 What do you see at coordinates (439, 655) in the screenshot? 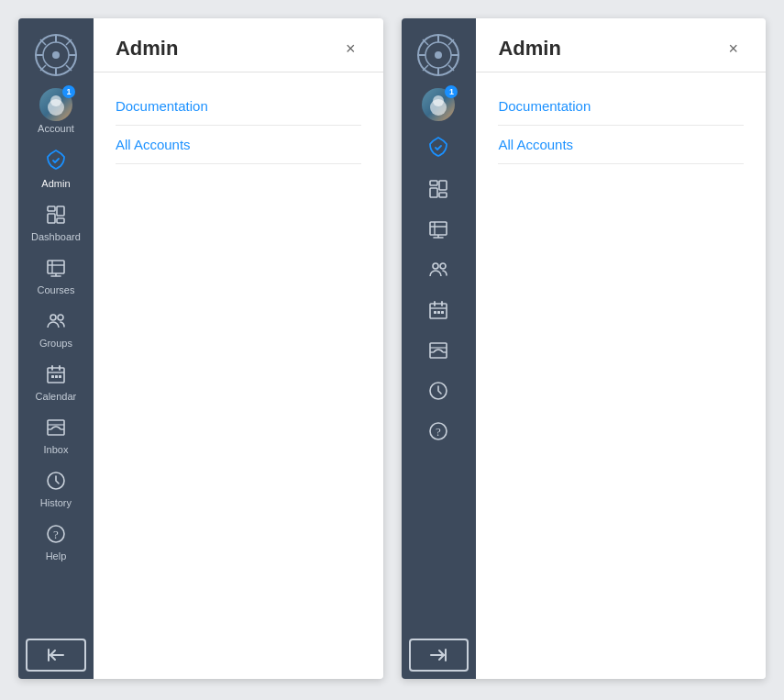
I see `collapse-right-button` at bounding box center [439, 655].